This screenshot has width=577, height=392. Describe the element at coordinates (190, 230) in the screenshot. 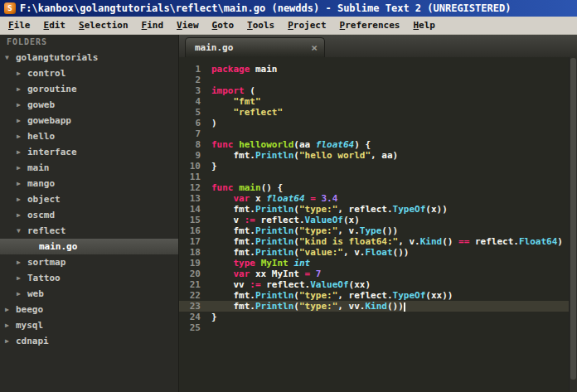

I see `line-number: 16` at that location.